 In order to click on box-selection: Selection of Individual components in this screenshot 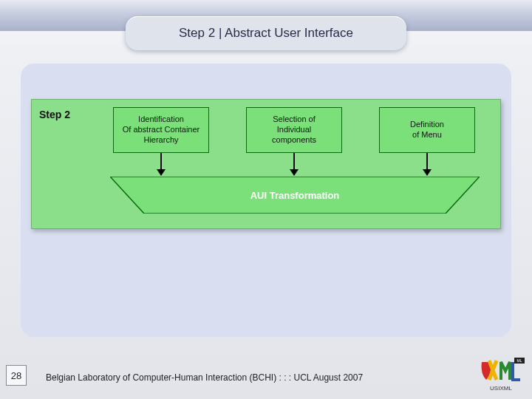, I will do `click(294, 130)`.